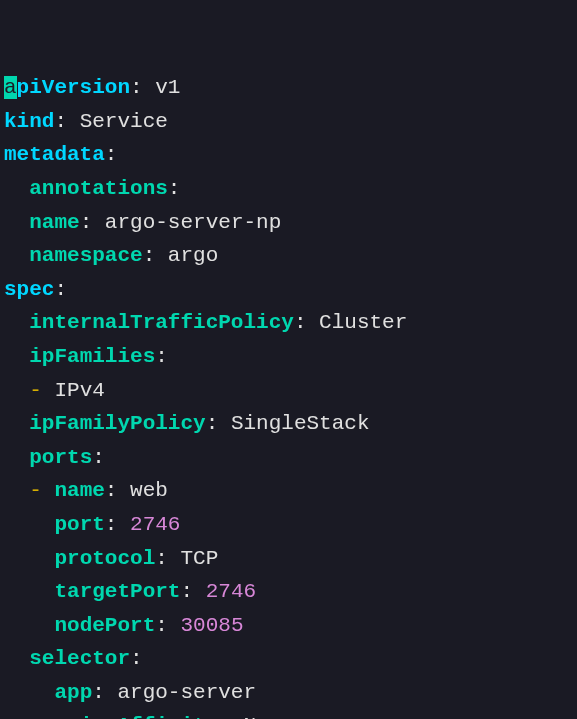 This screenshot has height=719, width=577. What do you see at coordinates (288, 491) in the screenshot?
I see `code-line: - name: web` at bounding box center [288, 491].